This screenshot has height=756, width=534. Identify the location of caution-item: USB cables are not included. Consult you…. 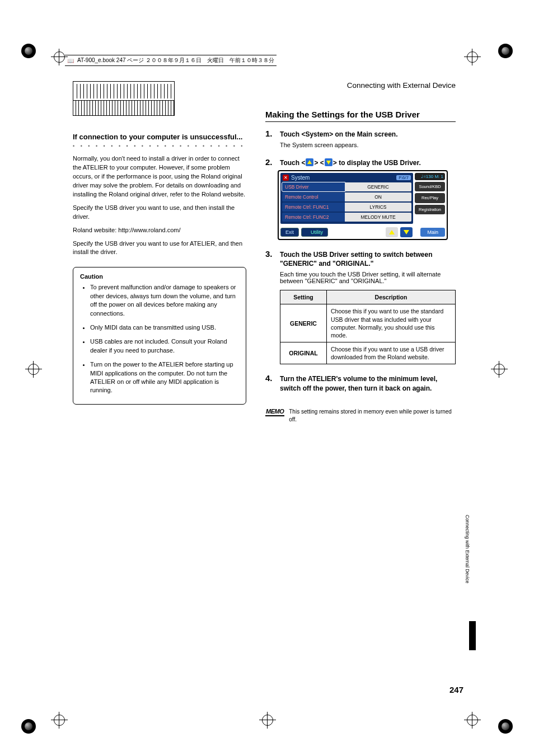
(165, 346).